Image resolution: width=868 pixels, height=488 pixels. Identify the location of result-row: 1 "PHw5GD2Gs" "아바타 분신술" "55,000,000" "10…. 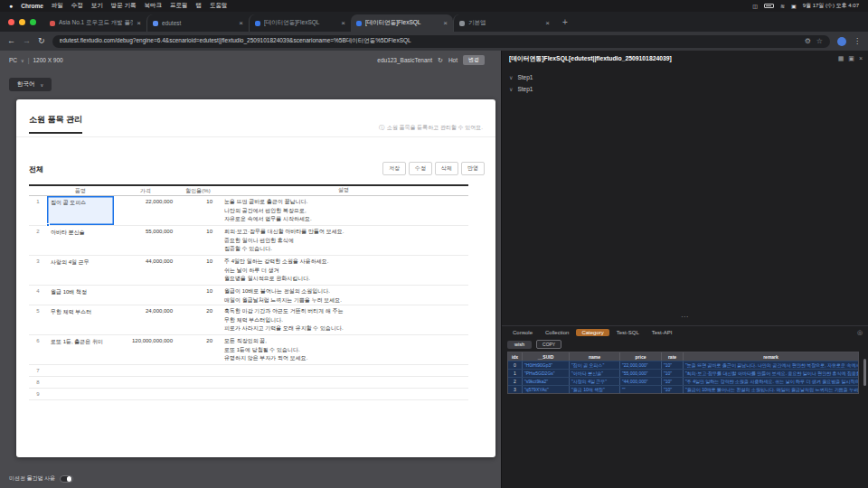
(684, 372).